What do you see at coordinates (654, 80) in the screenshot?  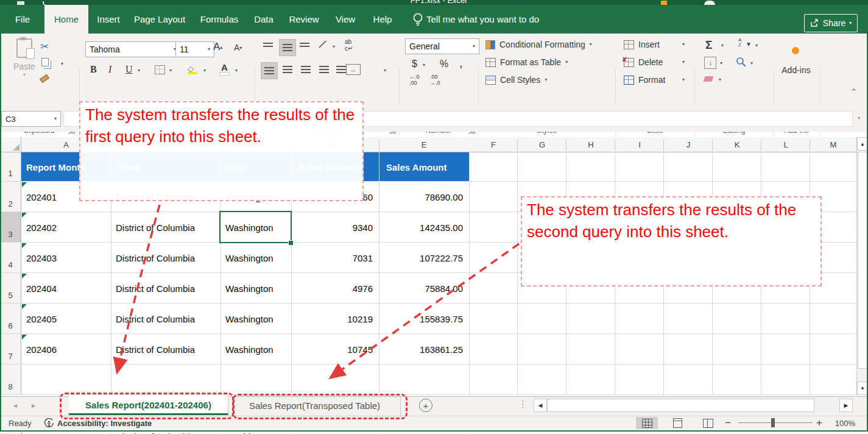 I see `format-cells-button: Format ▾` at bounding box center [654, 80].